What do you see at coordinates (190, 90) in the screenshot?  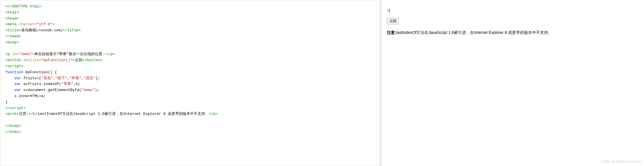 I see `code-line: var x=document.getElementById("demo");` at bounding box center [190, 90].